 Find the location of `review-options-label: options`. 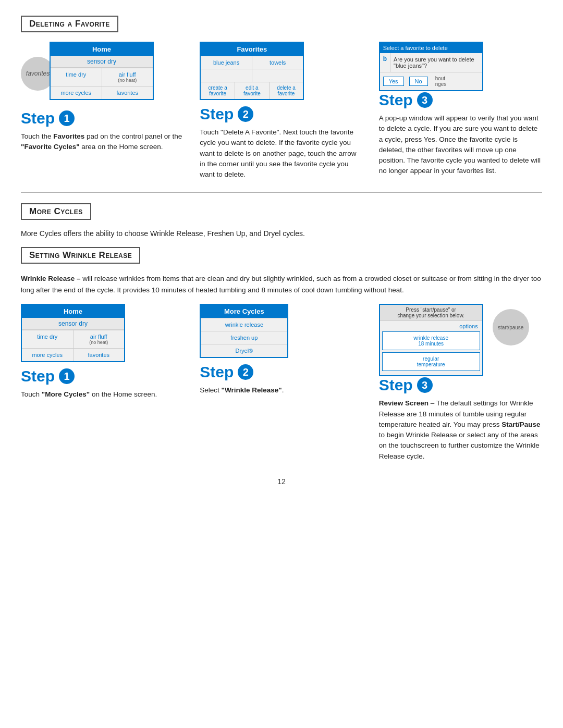

review-options-label: options is located at coordinates (431, 325).